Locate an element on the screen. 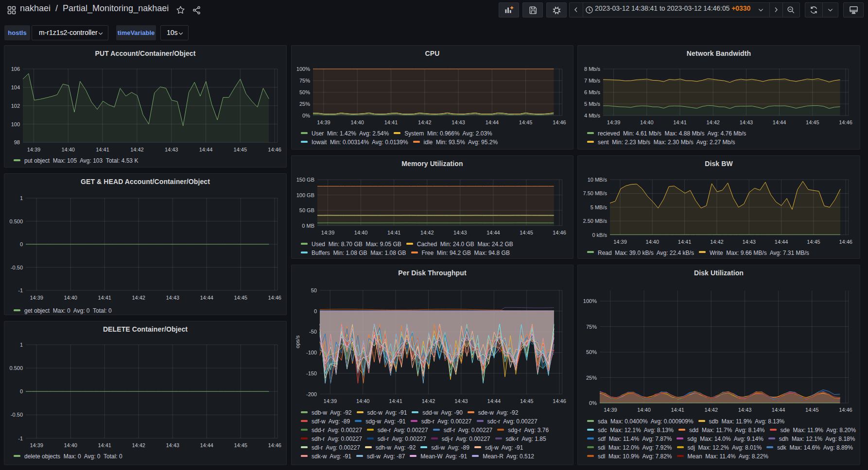 Image resolution: width=868 pixels, height=470 pixels. svg-text: 0 MB is located at coordinates (308, 226).